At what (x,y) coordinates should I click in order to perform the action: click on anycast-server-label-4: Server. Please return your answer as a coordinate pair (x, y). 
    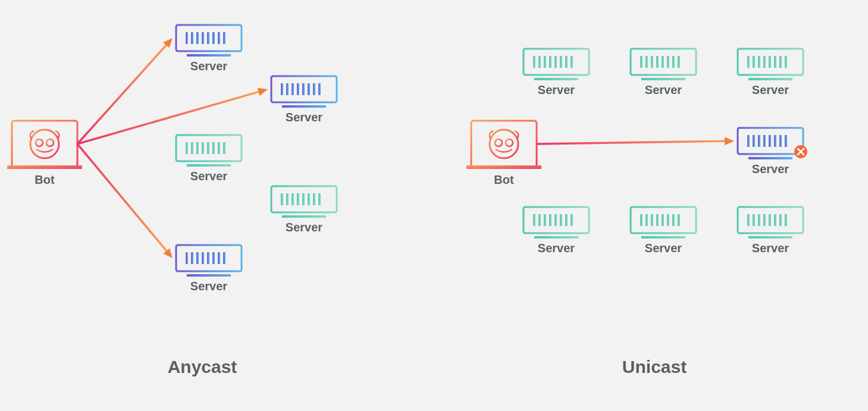
    Looking at the image, I should click on (209, 287).